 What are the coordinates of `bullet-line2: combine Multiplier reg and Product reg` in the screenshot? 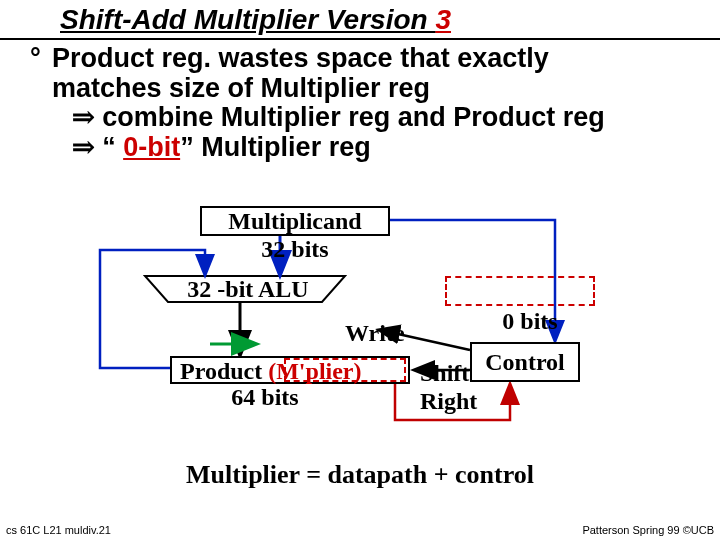 It's located at (350, 117).